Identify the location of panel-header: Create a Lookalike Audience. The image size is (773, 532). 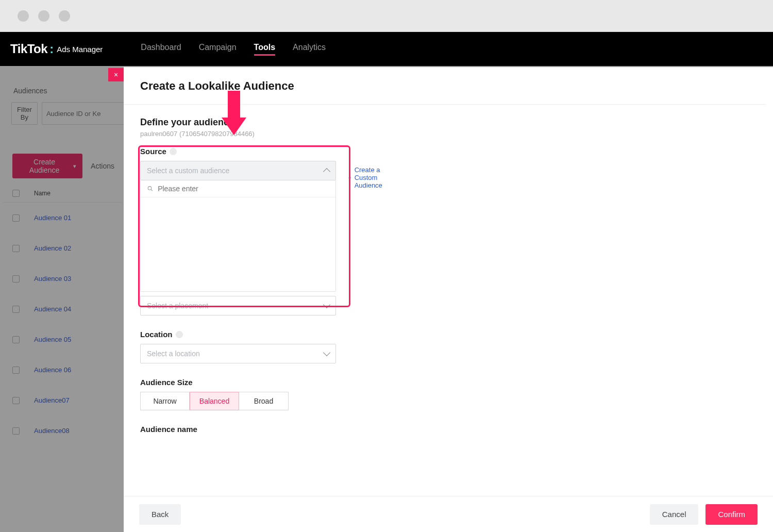
(448, 87).